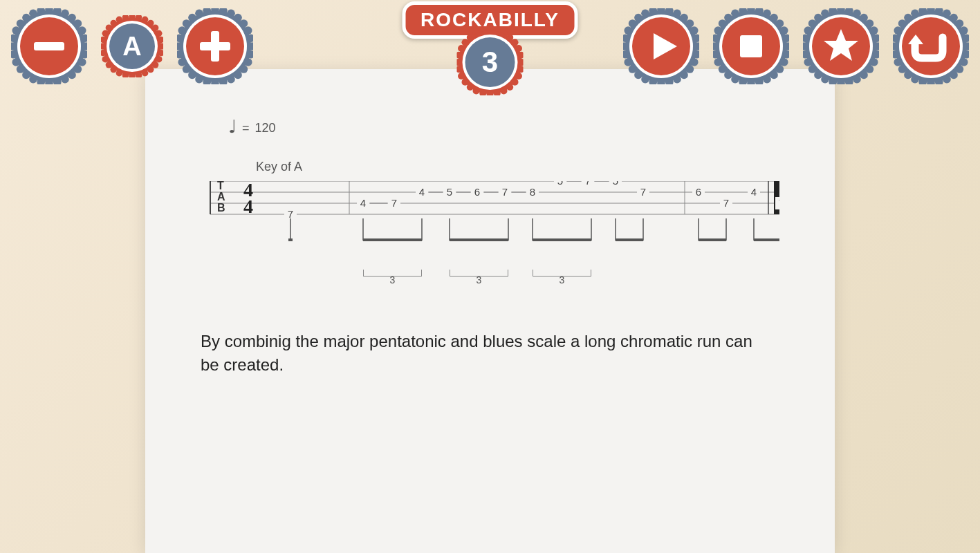  Describe the element at coordinates (490, 62) in the screenshot. I see `lesson-number-badge: 3` at that location.